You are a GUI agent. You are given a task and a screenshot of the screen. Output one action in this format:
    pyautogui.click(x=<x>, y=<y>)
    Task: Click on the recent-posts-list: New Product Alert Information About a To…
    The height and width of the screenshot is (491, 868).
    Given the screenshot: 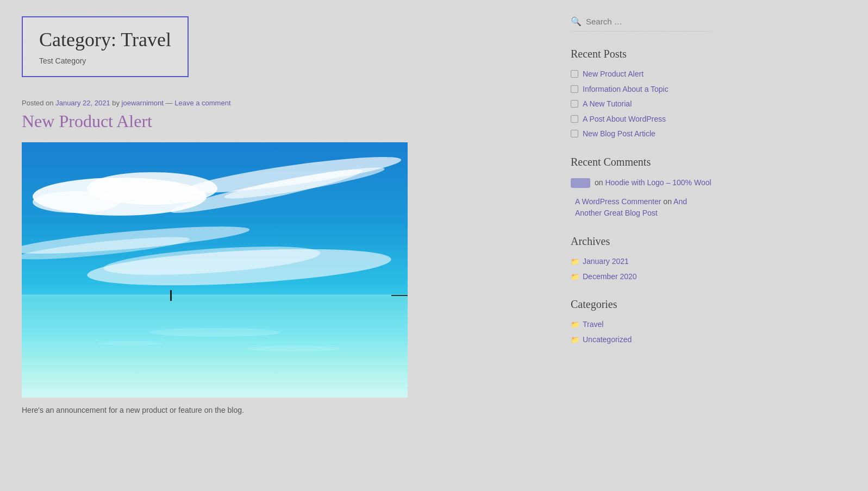 What is the action you would take?
    pyautogui.click(x=641, y=104)
    